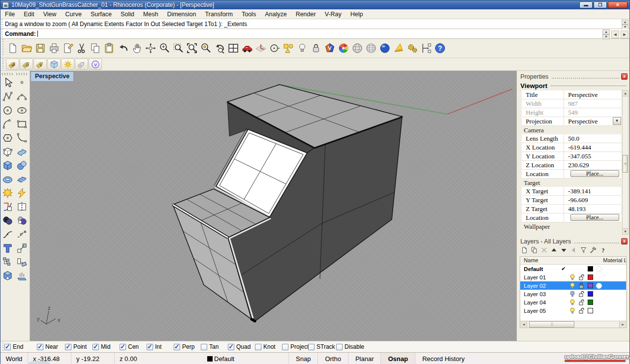 This screenshot has width=630, height=364. What do you see at coordinates (302, 48) in the screenshot?
I see `object-light-icon` at bounding box center [302, 48].